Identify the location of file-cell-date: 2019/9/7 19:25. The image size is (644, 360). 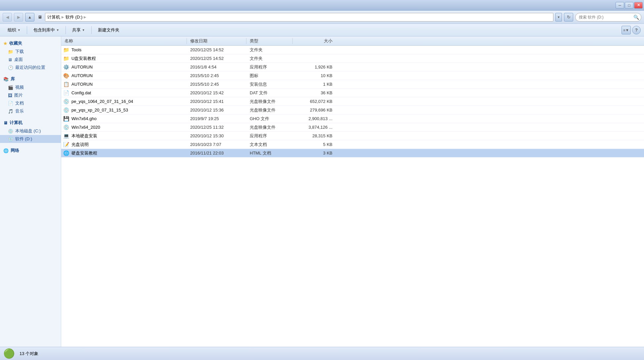
(217, 118).